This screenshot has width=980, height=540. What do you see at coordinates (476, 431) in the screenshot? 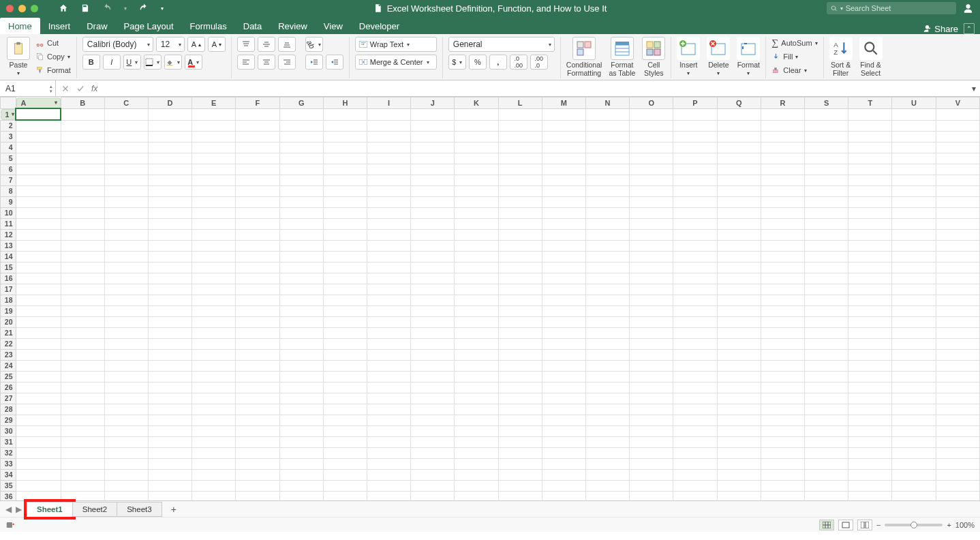
I see `cell-K30` at bounding box center [476, 431].